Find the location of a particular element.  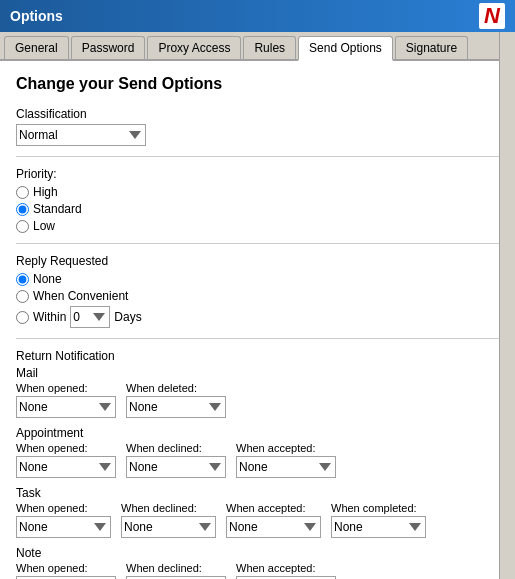

reply-convenient-radio is located at coordinates (22, 296).